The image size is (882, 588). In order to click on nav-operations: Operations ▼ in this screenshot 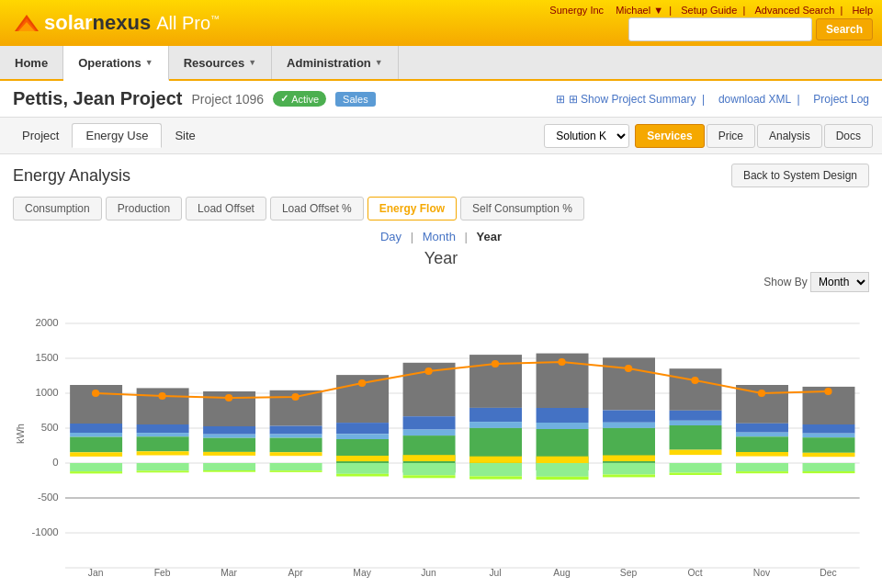, I will do `click(116, 63)`.